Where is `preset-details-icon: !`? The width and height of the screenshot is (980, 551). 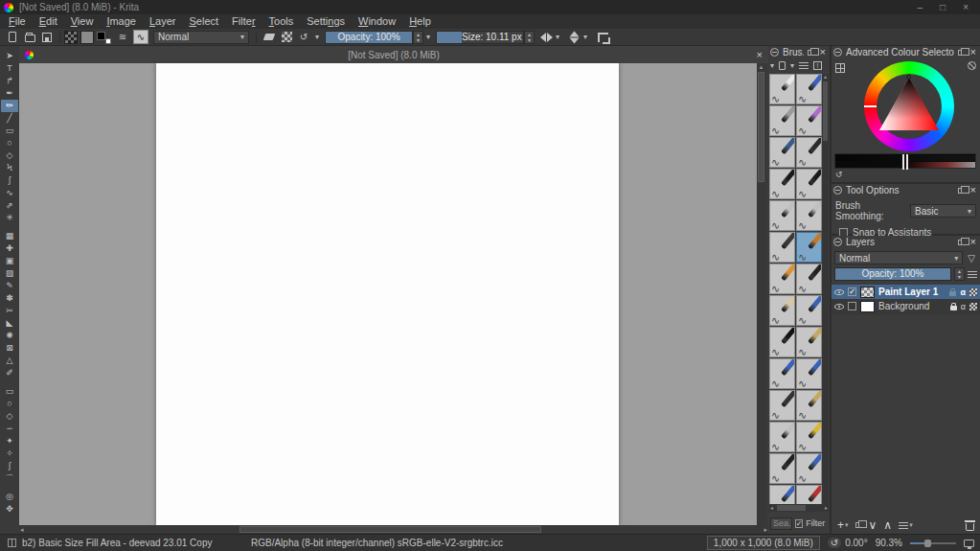
preset-details-icon: ! is located at coordinates (818, 65).